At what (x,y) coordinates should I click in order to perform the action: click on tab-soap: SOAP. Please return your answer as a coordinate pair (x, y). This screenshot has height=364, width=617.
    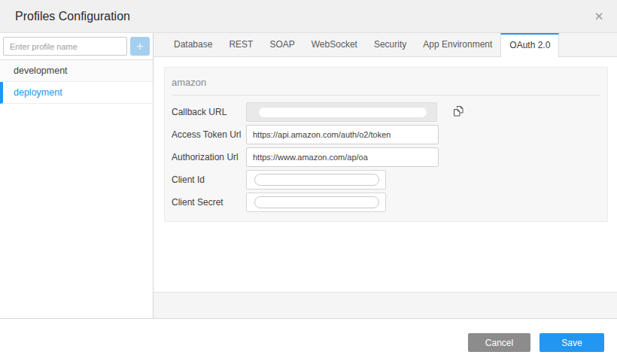
    Looking at the image, I should click on (281, 45).